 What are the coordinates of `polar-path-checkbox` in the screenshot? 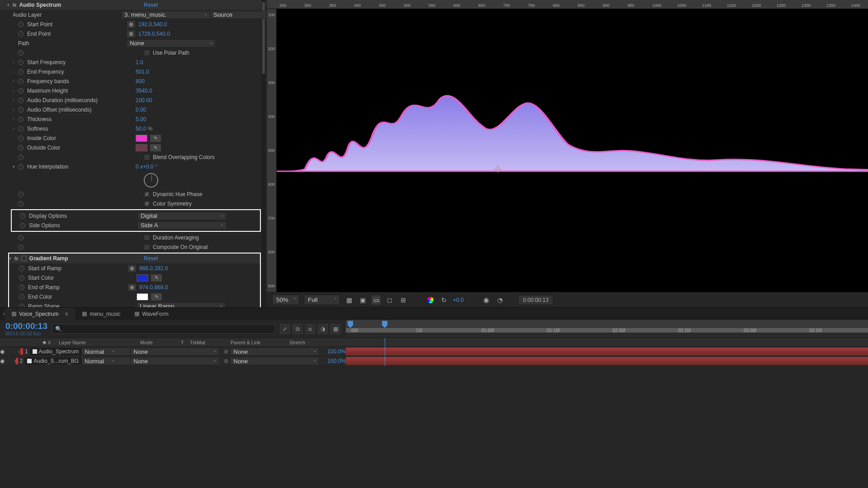 It's located at (147, 53).